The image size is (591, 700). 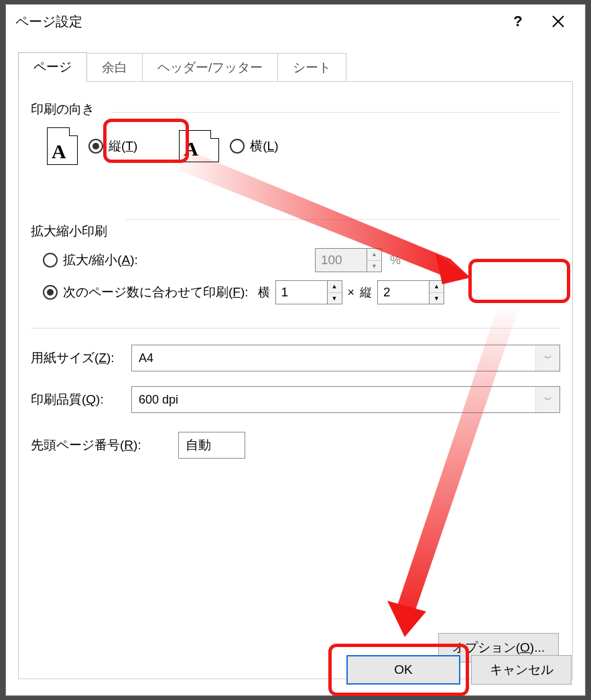 I want to click on close-button, so click(x=558, y=21).